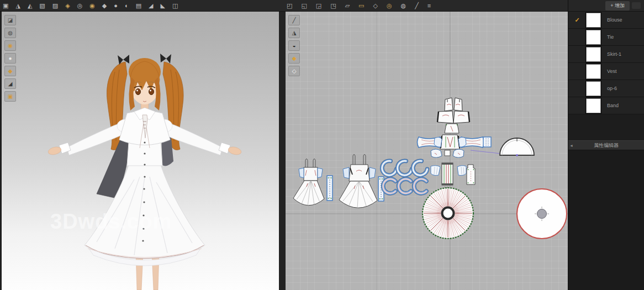  Describe the element at coordinates (10, 59) in the screenshot. I see `3d-side-toolbar: ◪◍◉●◆◢▣` at that location.